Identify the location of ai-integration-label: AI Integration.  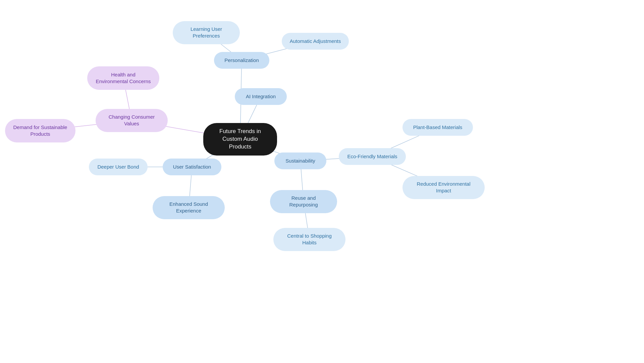
(261, 97).